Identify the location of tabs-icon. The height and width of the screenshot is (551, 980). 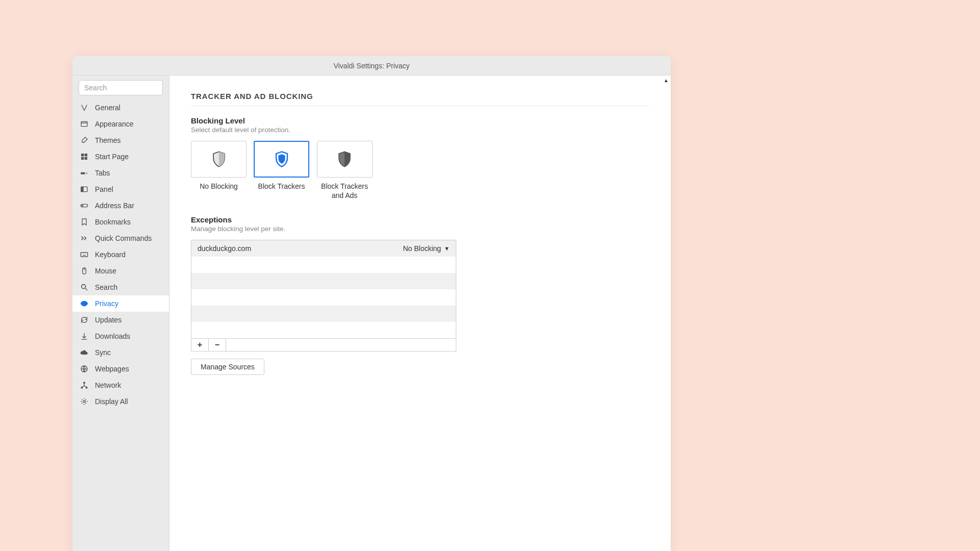
(84, 173).